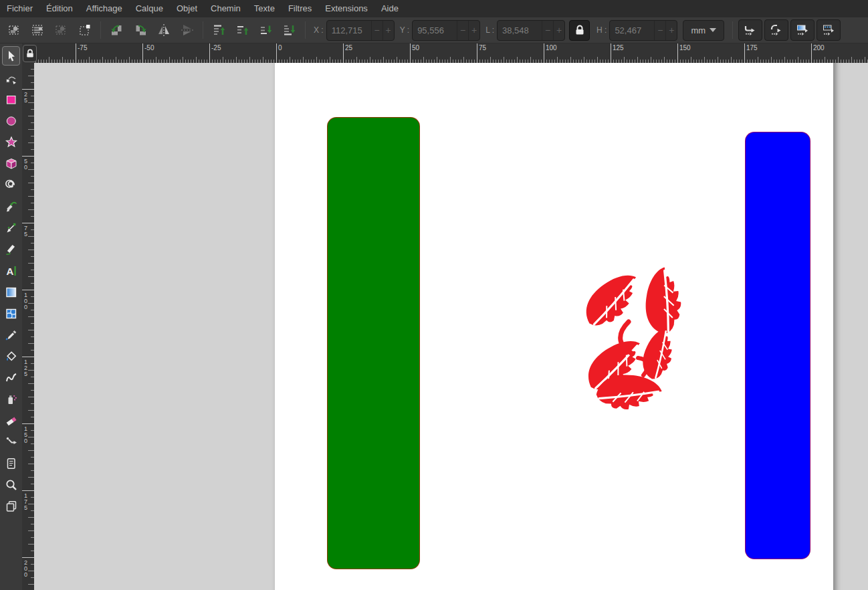 This screenshot has width=868, height=590. Describe the element at coordinates (643, 31) in the screenshot. I see `height-spinbox: − +` at that location.